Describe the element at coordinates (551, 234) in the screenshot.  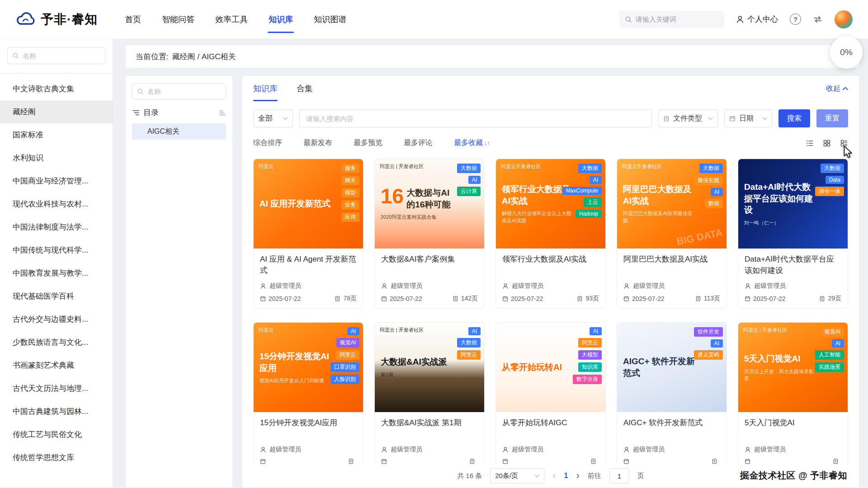
I see `knowledge-card: 阿里云开发者社区 领军行业大数据及AI实战 解锁九大行业领军企业云上大数据及AI…` at that location.